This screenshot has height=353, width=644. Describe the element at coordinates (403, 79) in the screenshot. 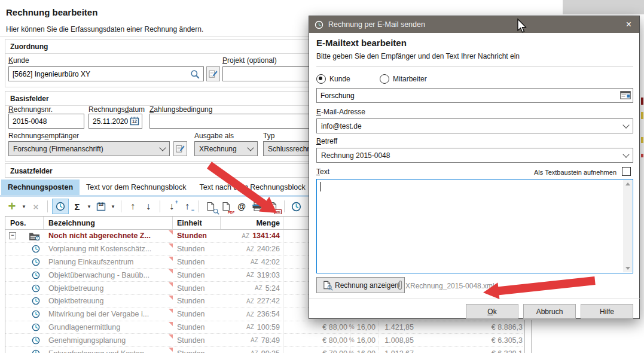

I see `radio-mitarbeiter: Mitarbeiter` at that location.